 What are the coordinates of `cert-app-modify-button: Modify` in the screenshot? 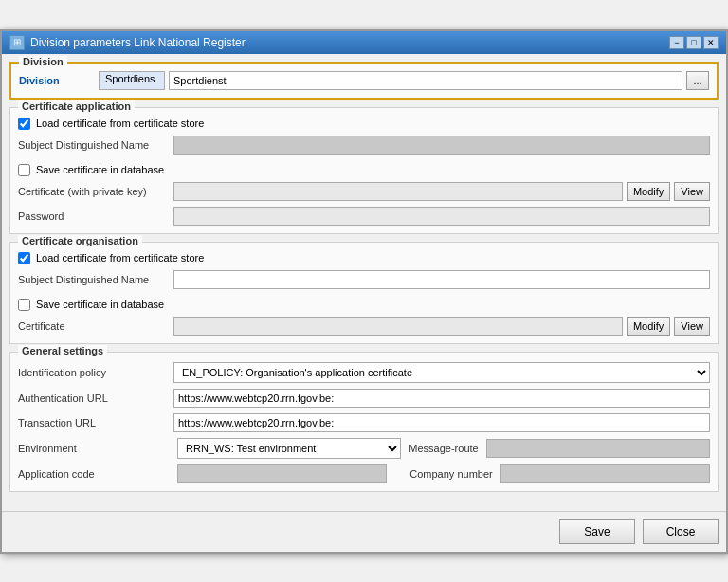 It's located at (648, 191).